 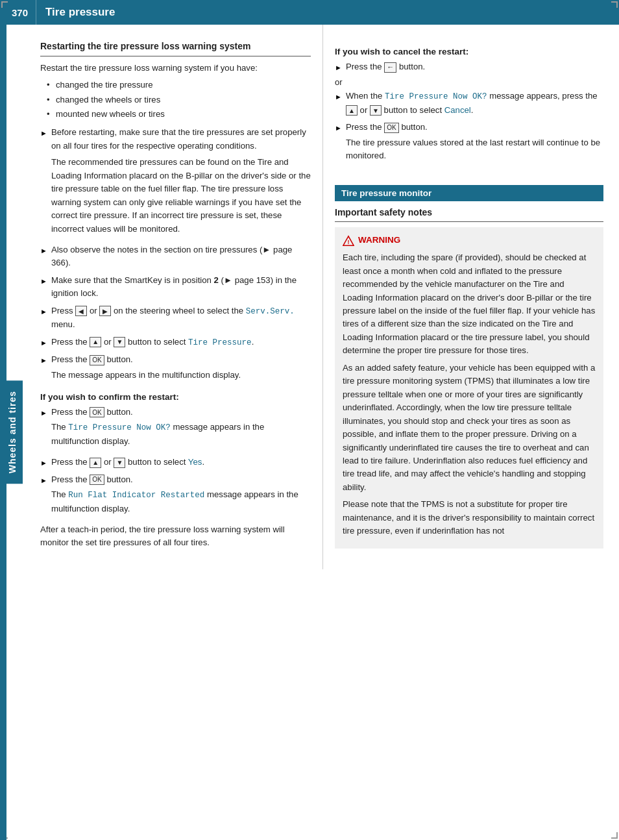 What do you see at coordinates (175, 68) in the screenshot?
I see `intro-text: Restart the tire pressure loss warning s…` at bounding box center [175, 68].